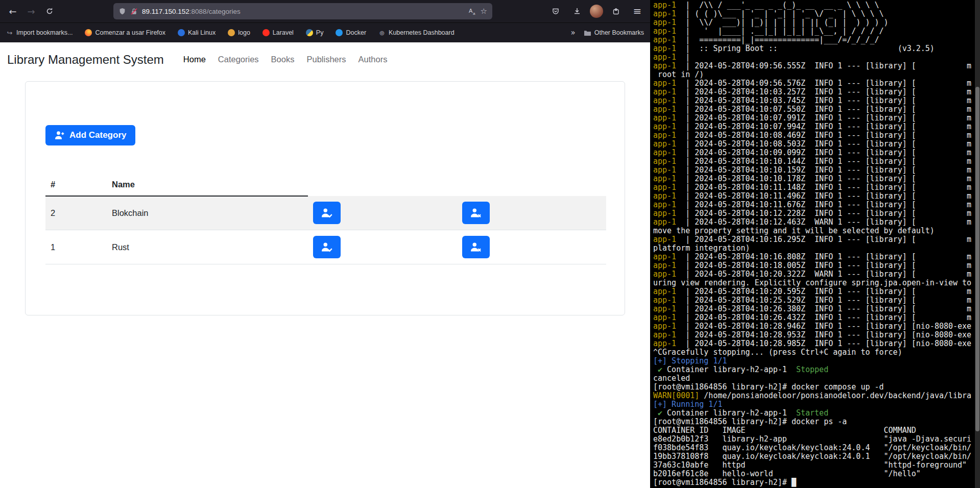 This screenshot has height=488, width=980. I want to click on bookmark-label: Laravel, so click(283, 33).